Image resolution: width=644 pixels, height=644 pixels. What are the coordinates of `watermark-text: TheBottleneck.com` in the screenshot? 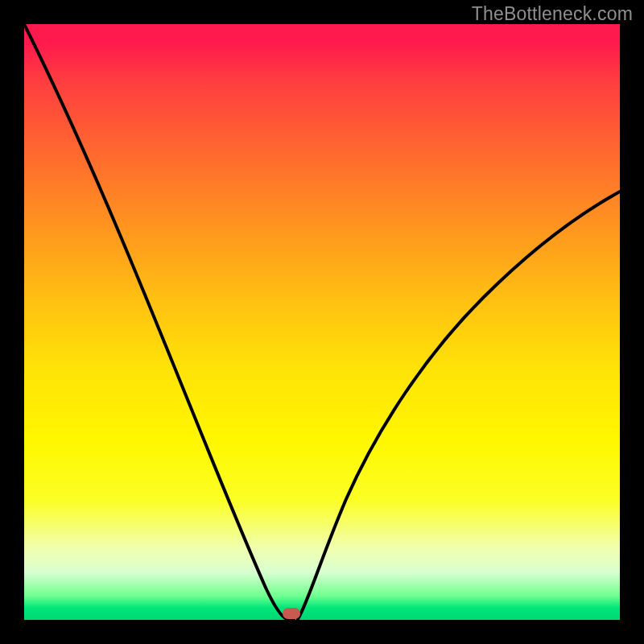 It's located at (552, 14).